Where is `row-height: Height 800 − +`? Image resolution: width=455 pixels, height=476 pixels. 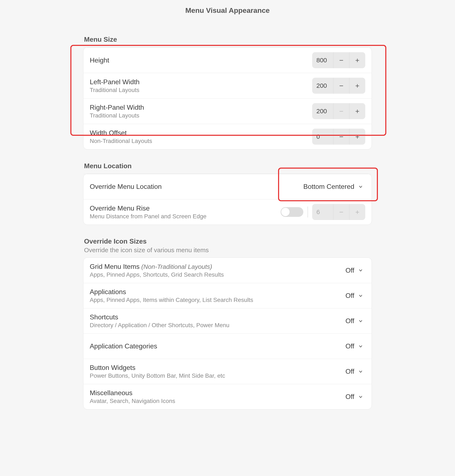
row-height: Height 800 − + is located at coordinates (228, 60).